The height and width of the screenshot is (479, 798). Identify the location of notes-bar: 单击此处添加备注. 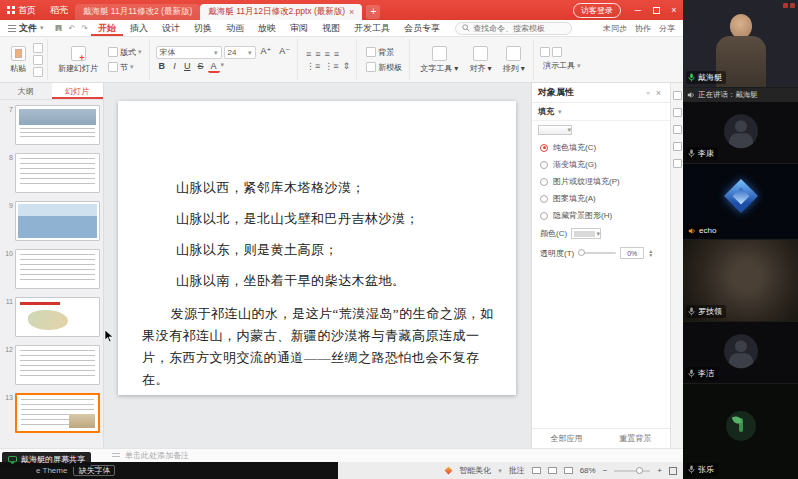
(342, 455).